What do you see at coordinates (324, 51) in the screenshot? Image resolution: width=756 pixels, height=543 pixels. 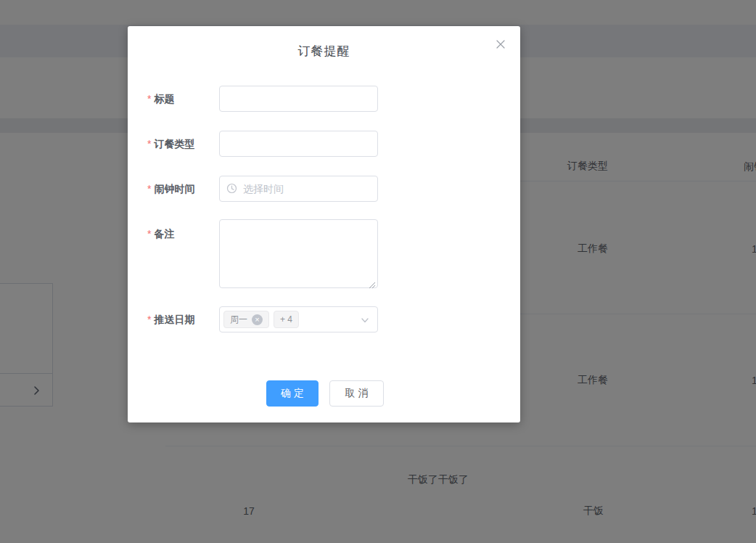 I see `dialog-title: 订餐提醒` at bounding box center [324, 51].